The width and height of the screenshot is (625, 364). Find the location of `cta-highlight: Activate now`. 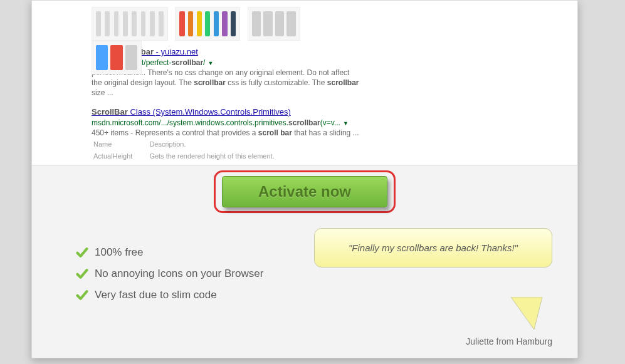

cta-highlight: Activate now is located at coordinates (305, 192).